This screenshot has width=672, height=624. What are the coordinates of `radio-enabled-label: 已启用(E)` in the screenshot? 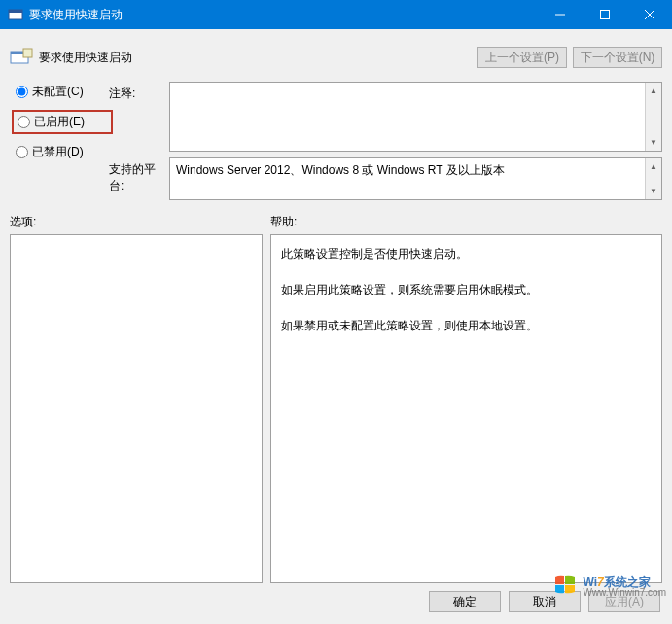 It's located at (59, 122).